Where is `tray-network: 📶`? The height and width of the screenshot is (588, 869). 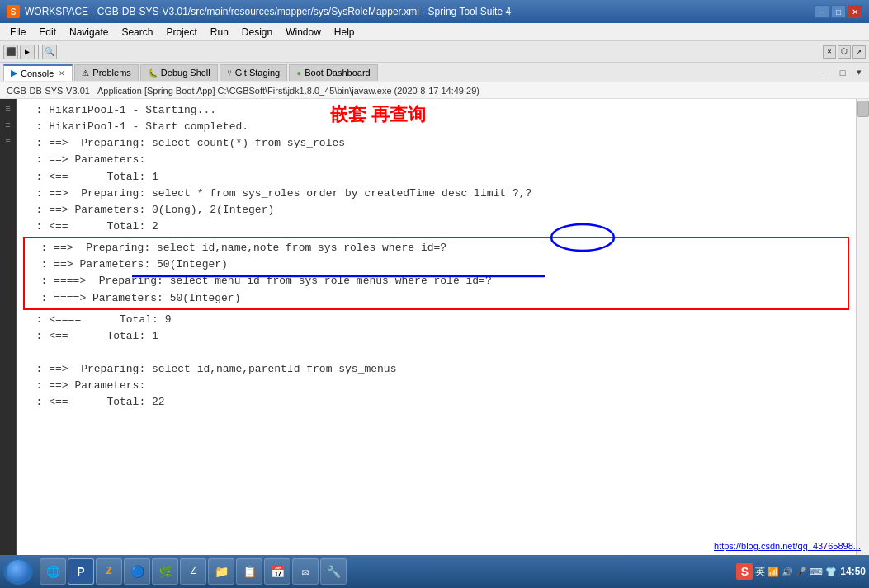 tray-network: 📶 is located at coordinates (773, 572).